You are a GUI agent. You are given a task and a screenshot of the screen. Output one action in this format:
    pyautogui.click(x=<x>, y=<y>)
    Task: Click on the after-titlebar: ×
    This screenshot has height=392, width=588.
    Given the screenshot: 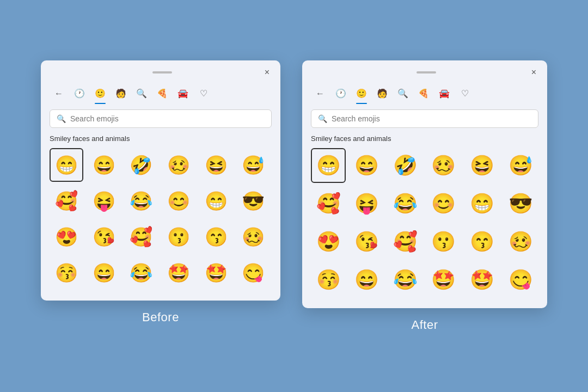 What is the action you would take?
    pyautogui.click(x=425, y=71)
    